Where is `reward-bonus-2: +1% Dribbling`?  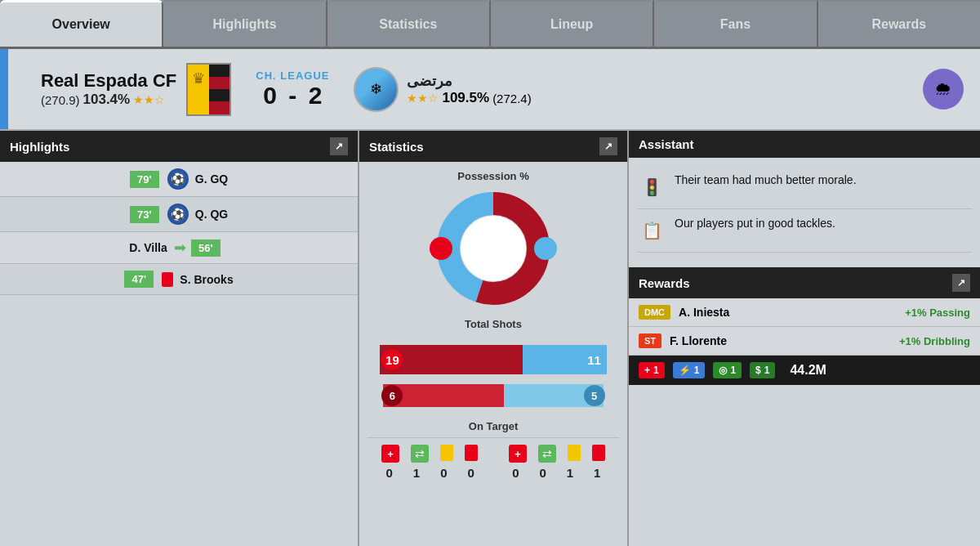
reward-bonus-2: +1% Dribbling is located at coordinates (934, 342).